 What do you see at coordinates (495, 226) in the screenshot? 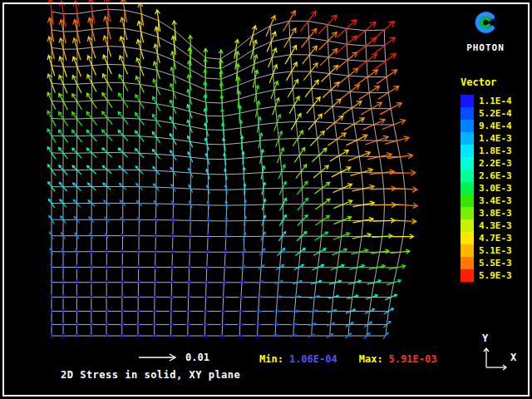
I see `legend-value: 4.3E-3` at bounding box center [495, 226].